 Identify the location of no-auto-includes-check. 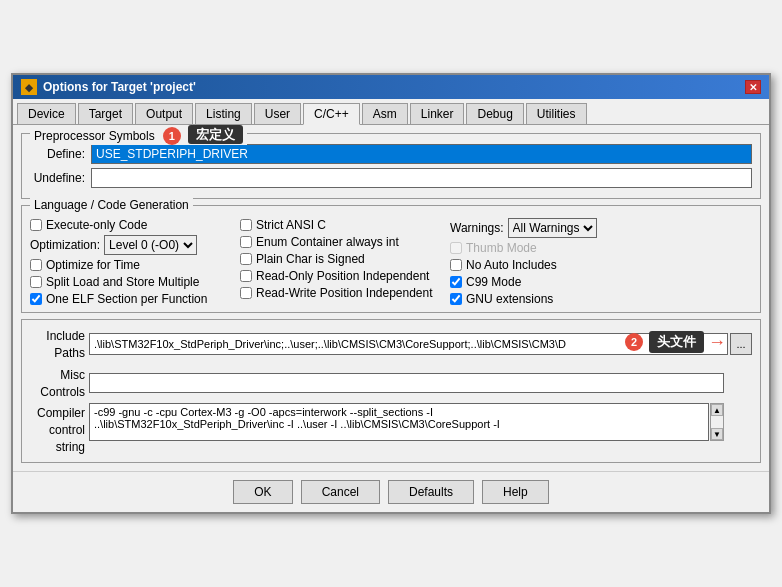
(456, 265).